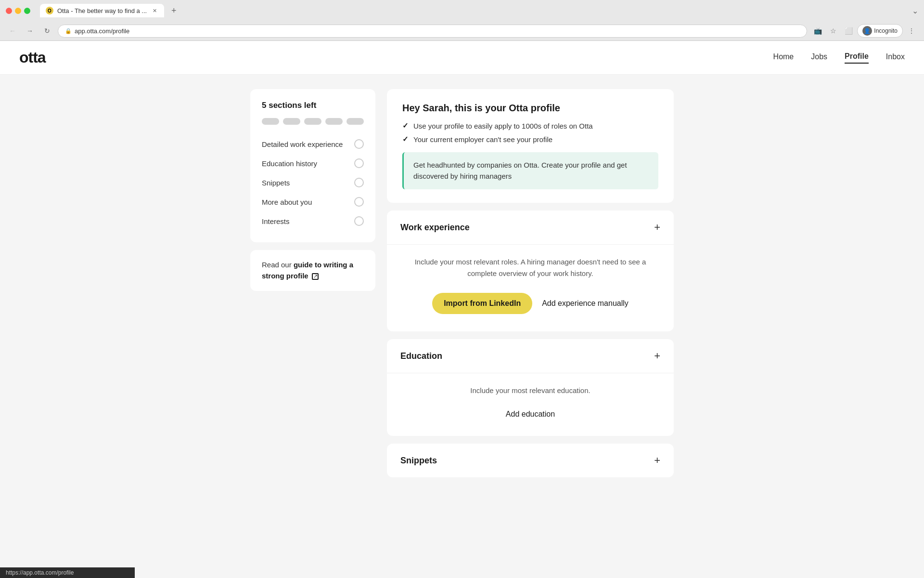  What do you see at coordinates (530, 268) in the screenshot?
I see `work-experience-description: Include your most relevant roles. A hiri…` at bounding box center [530, 268].